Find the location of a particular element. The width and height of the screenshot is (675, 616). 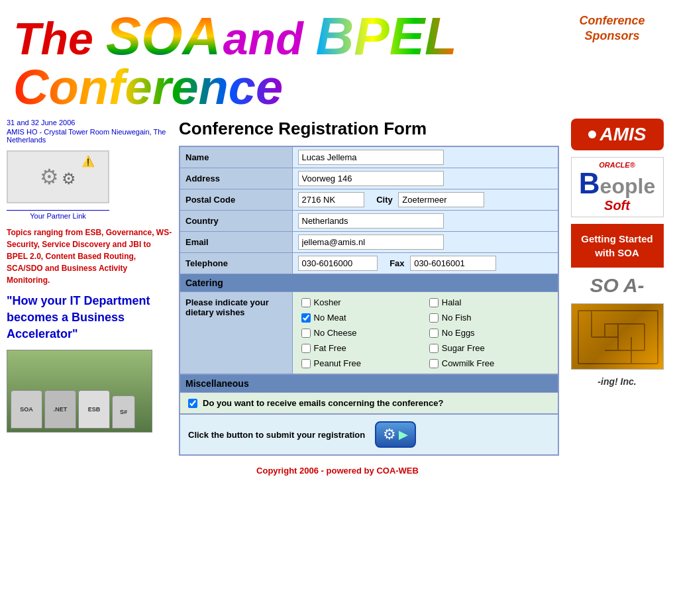

address-input is located at coordinates (371, 179).